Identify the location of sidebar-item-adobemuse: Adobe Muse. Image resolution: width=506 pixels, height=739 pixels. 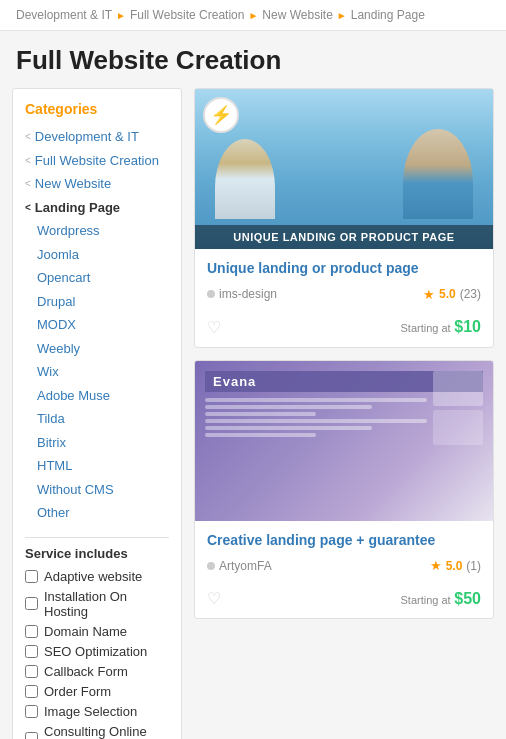
(103, 396).